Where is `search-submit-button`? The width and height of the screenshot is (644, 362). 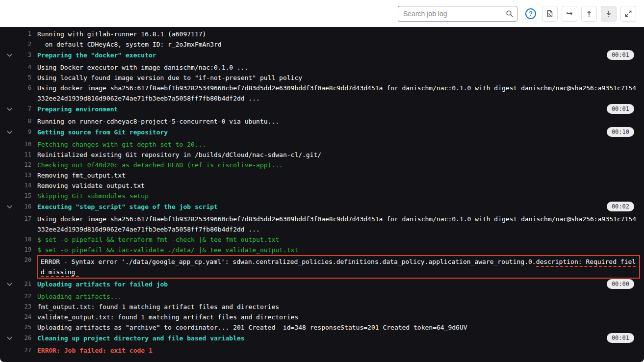
search-submit-button is located at coordinates (510, 14).